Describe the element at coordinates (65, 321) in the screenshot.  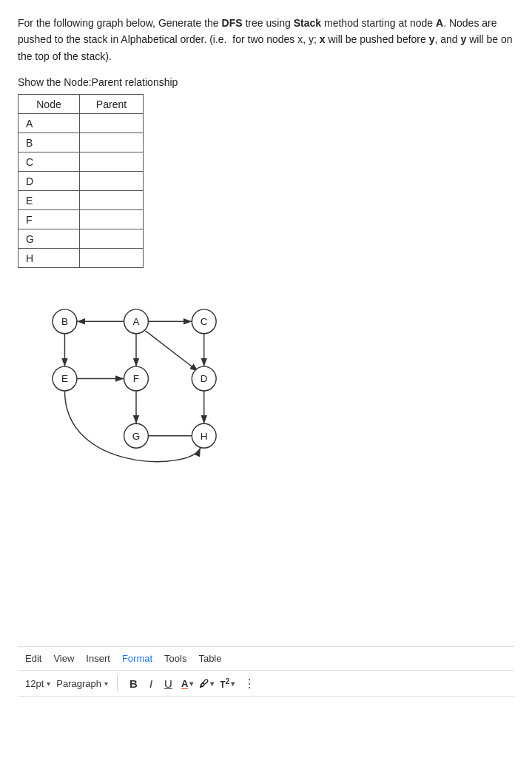
I see `node-label-B: B` at that location.